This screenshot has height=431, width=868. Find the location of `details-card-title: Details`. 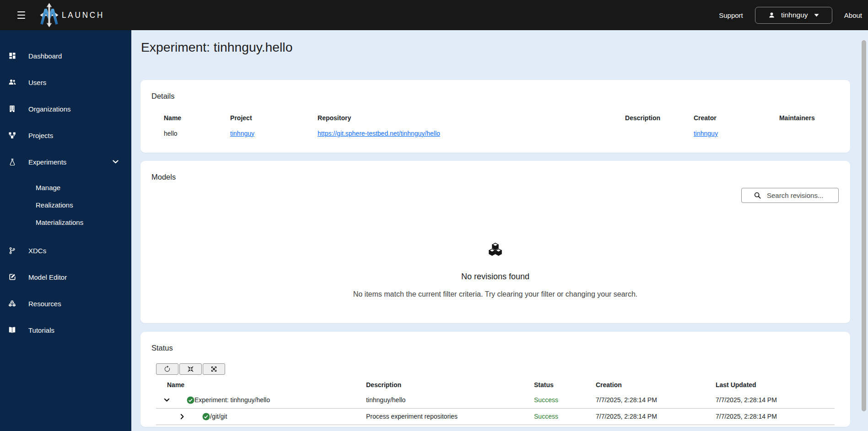

details-card-title: Details is located at coordinates (495, 90).